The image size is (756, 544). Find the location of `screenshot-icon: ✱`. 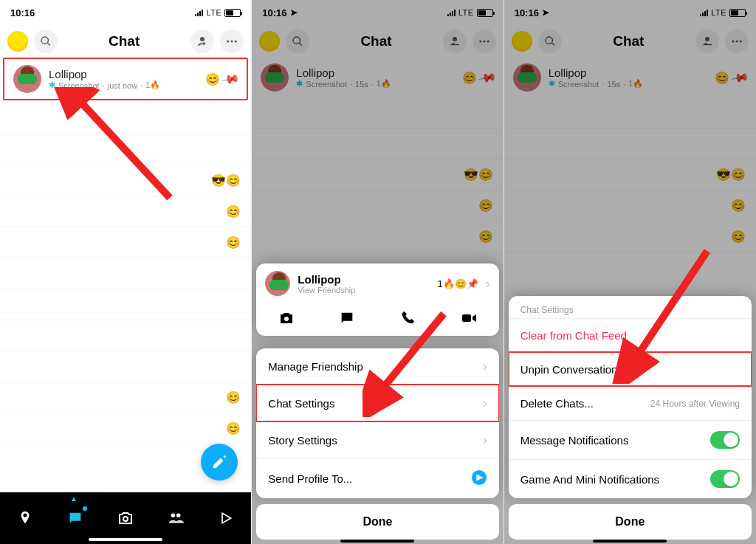

screenshot-icon: ✱ is located at coordinates (52, 86).